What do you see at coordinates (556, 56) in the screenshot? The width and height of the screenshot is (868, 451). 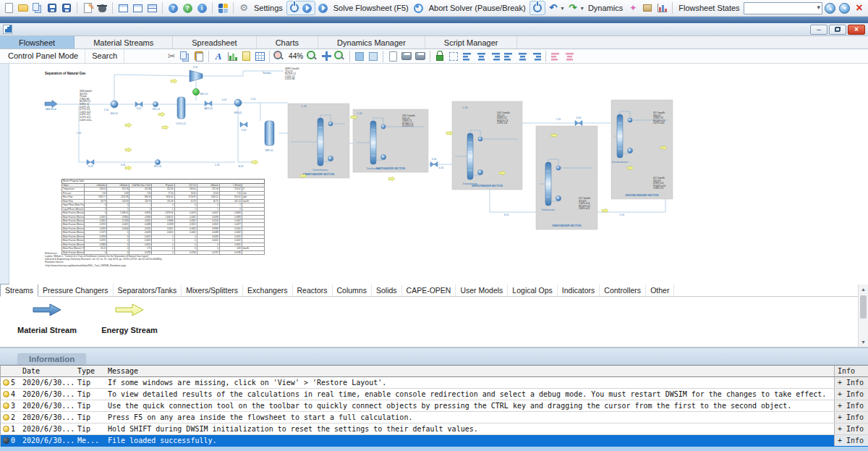 I see `equalize-width-icon` at bounding box center [556, 56].